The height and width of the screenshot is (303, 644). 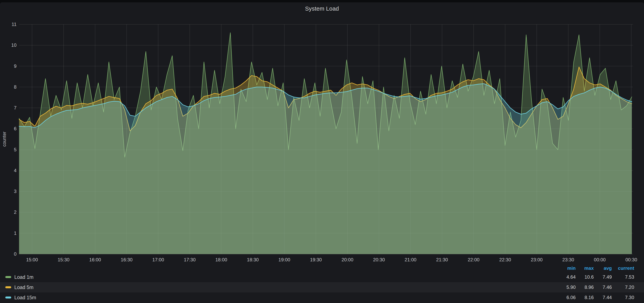 What do you see at coordinates (15, 108) in the screenshot?
I see `y-tick-label-7: 7` at bounding box center [15, 108].